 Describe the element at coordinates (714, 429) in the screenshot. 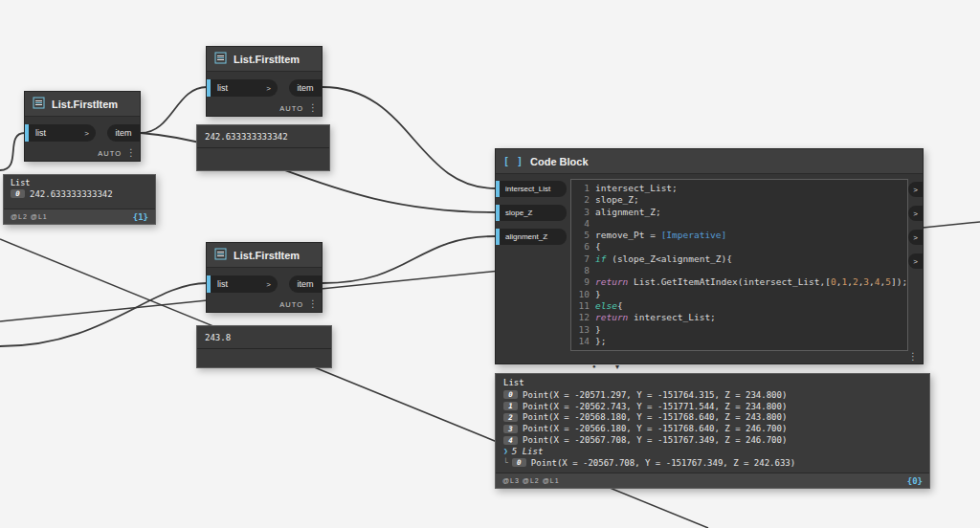

I see `preview-row: 3Point(X = -20566.180, Y = -151768.640, …` at that location.